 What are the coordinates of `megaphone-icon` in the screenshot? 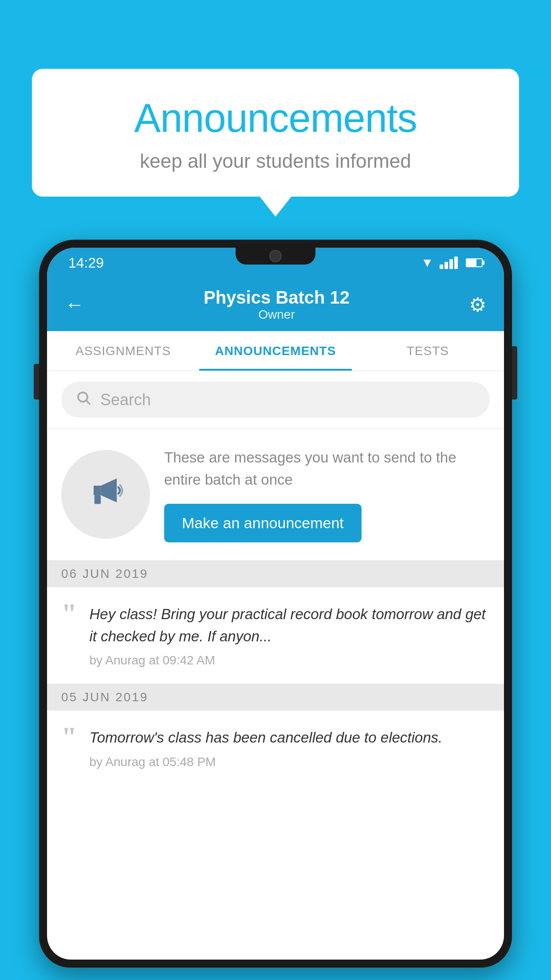 It's located at (106, 494).